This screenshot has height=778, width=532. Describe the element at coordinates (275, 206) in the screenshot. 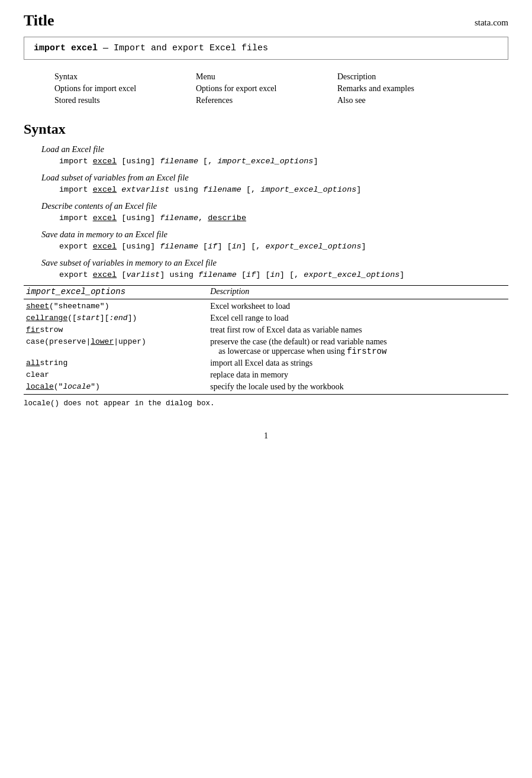

I see `syntax-desc-3: Describe contents of an Excel file` at that location.